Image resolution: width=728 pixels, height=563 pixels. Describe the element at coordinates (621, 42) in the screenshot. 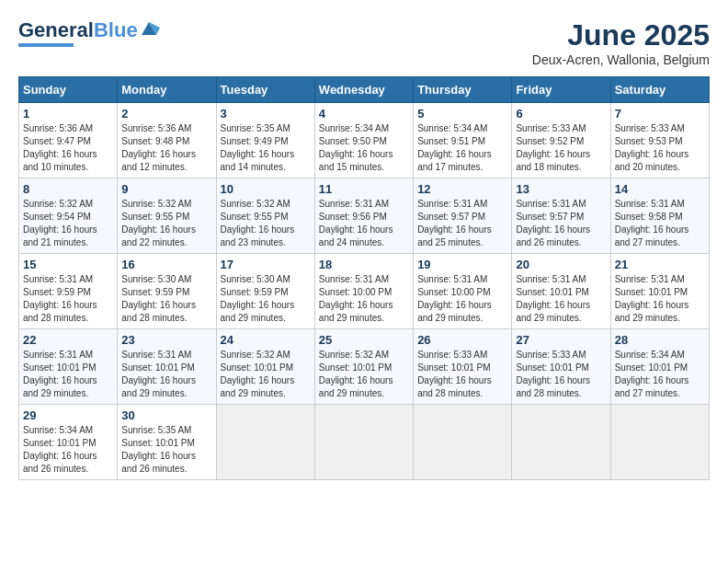

I see `title-area: June 2025 Deux-Acren, Wallonia, Belgium` at that location.